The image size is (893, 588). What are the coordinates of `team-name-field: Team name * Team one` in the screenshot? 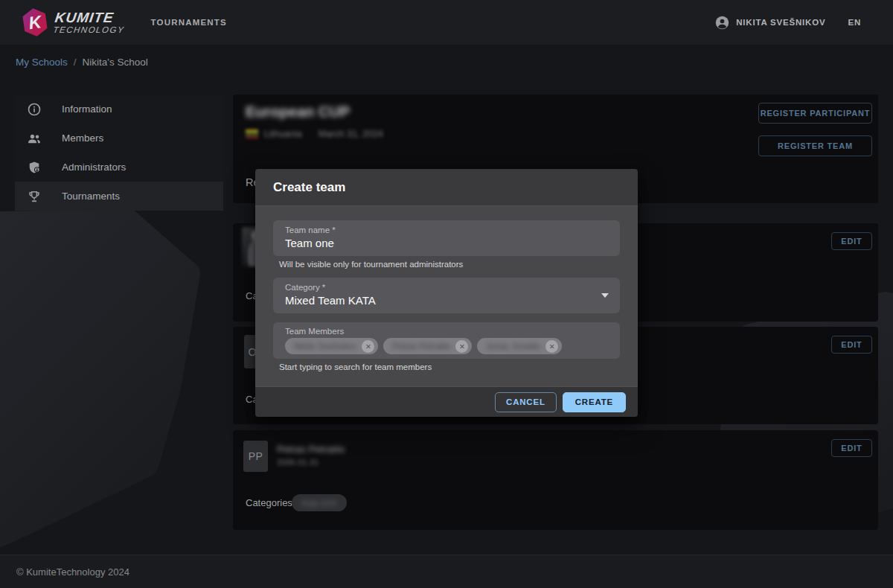 It's located at (446, 238).